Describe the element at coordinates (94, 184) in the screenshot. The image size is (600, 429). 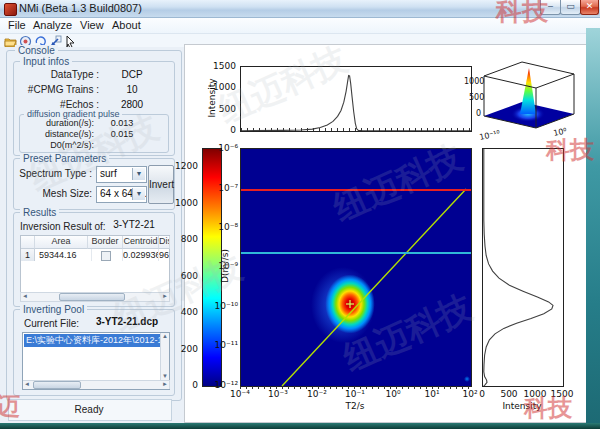
I see `preset-parameters-group: Preset Parameters Spectrum Type : surf ▼…` at that location.